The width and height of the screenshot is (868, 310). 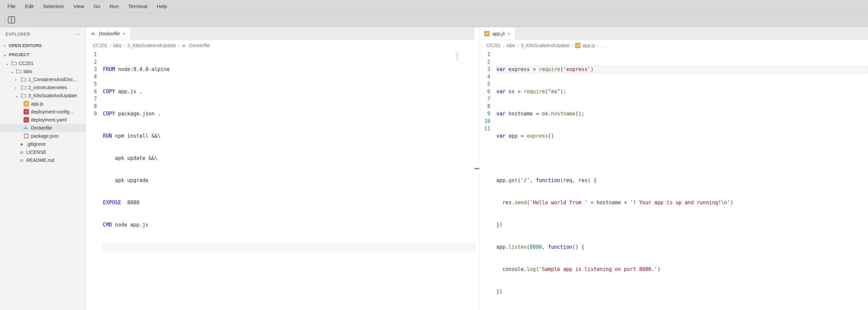 I want to click on explorer-more-icon: ···, so click(x=78, y=34).